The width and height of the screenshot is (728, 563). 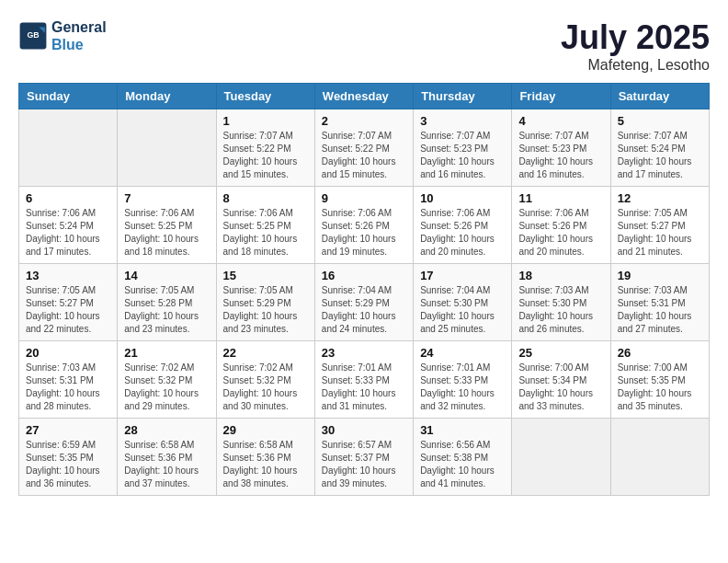 What do you see at coordinates (462, 121) in the screenshot?
I see `day-number: 3` at bounding box center [462, 121].